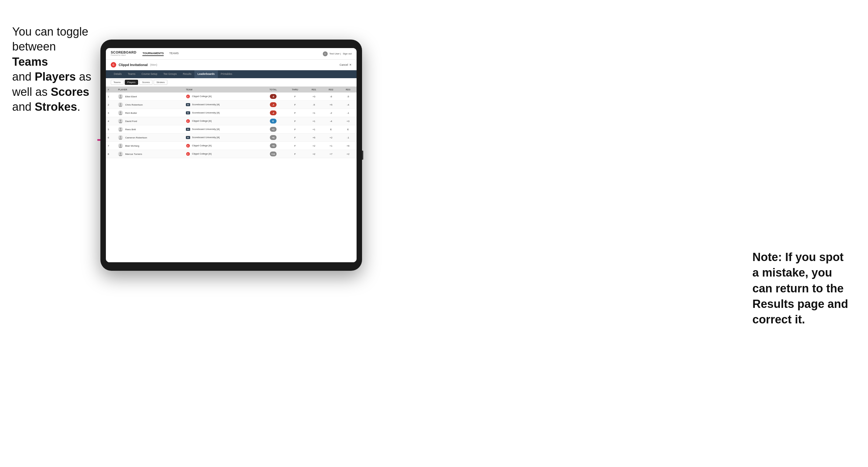 This screenshot has height=467, width=868. I want to click on cell-rd2: -2, so click(331, 113).